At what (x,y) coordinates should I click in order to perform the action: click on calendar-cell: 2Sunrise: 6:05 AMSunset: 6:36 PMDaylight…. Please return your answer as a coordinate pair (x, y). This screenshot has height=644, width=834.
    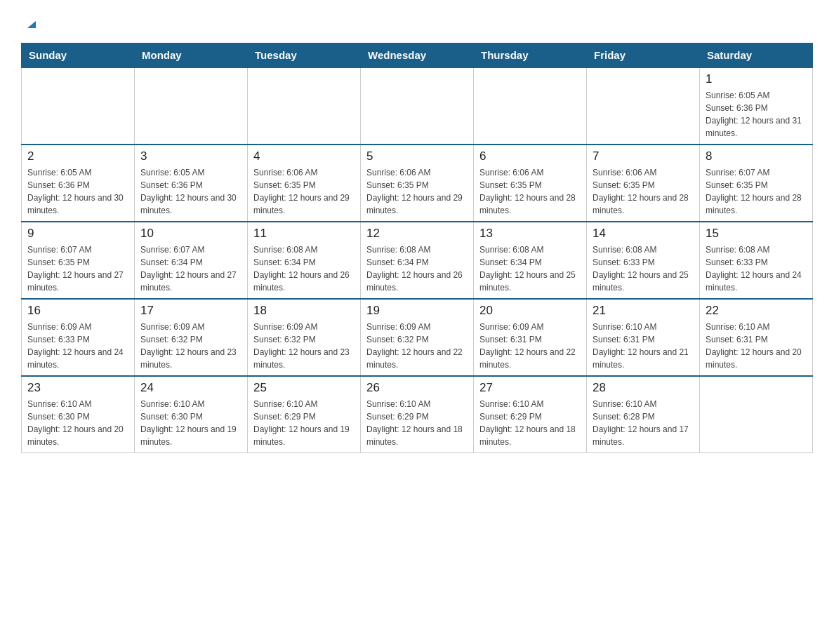
    Looking at the image, I should click on (79, 183).